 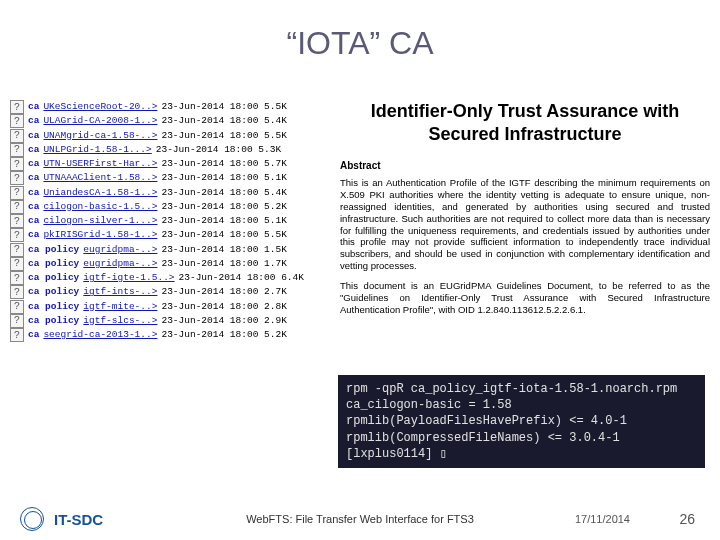 I want to click on slide-footer: IT-SDC WebFTS: File Transfer Web Interfa…, so click(x=360, y=519).